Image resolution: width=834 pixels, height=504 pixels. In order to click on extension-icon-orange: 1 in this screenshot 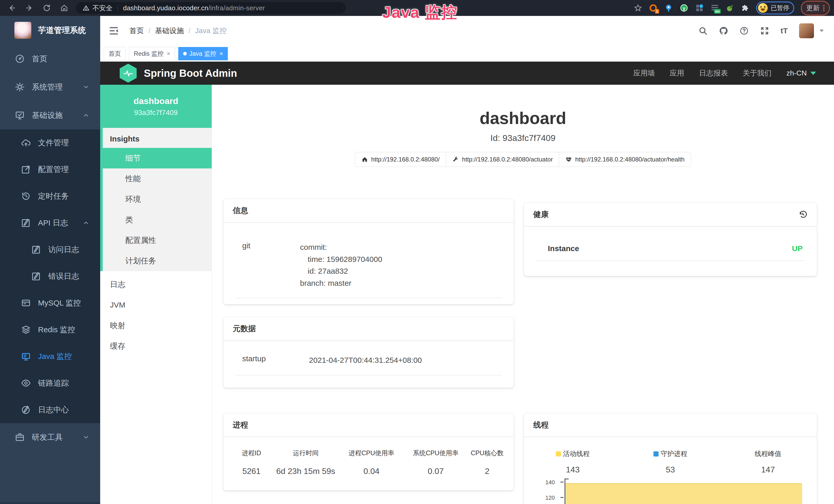, I will do `click(653, 8)`.